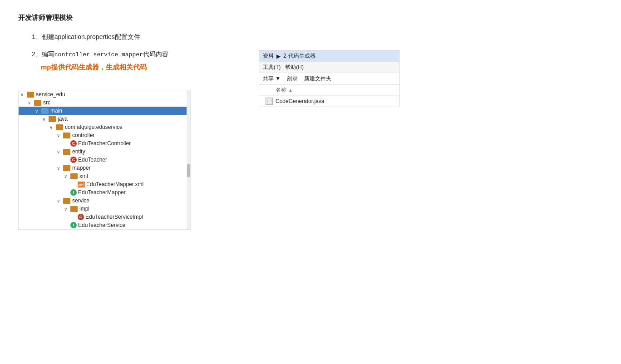 The image size is (621, 364). What do you see at coordinates (67, 168) in the screenshot?
I see `folder-icon-mapper` at bounding box center [67, 168].